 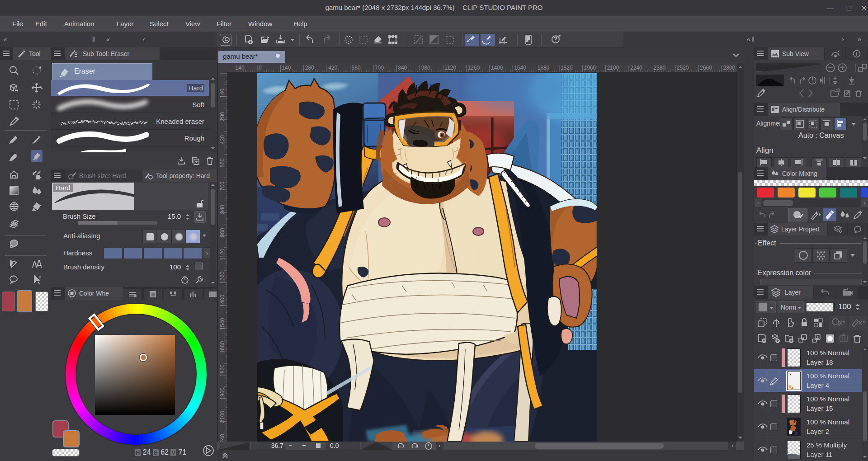 What do you see at coordinates (222, 371) in the screenshot?
I see `svg-text: 1820` at bounding box center [222, 371].